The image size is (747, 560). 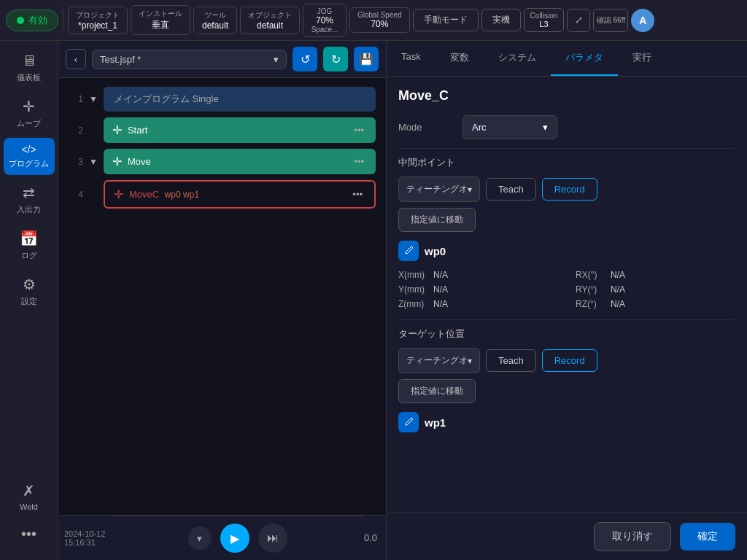 What do you see at coordinates (160, 25) in the screenshot?
I see `install-value: 垂直` at bounding box center [160, 25].